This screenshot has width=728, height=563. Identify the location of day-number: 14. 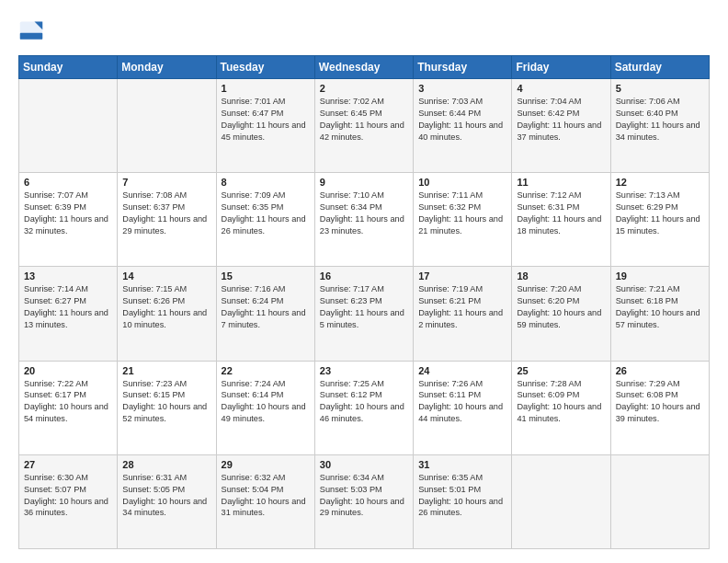
(166, 276).